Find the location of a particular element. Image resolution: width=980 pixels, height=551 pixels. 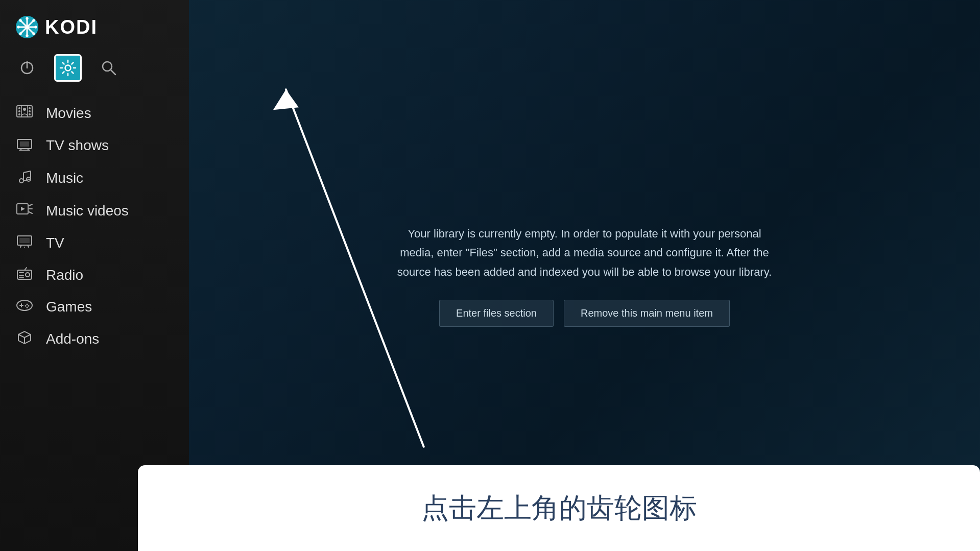

sidebar-item-tvshows: TV shows is located at coordinates (94, 145).